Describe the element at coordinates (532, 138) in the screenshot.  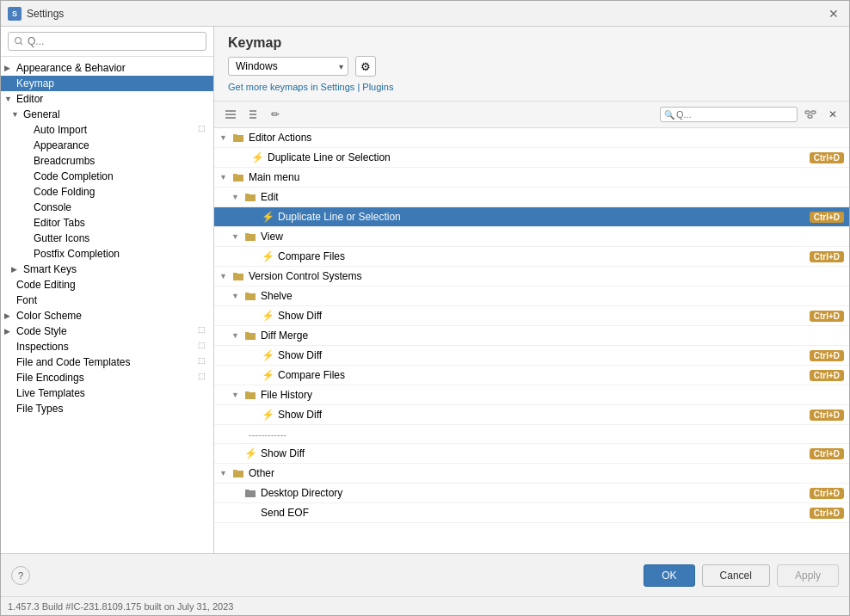
I see `km-row-editor-actions: ▼ Editor Actions` at that location.